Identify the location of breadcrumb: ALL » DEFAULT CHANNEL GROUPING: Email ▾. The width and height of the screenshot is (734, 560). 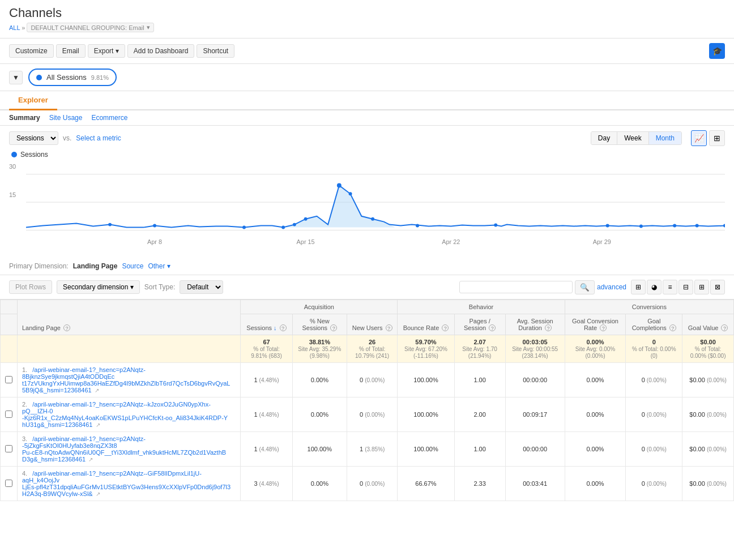
(367, 27).